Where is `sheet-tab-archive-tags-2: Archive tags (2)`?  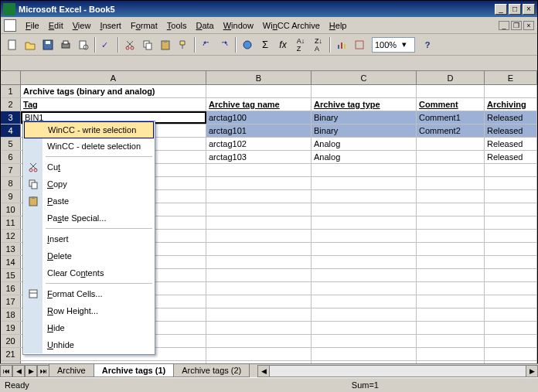
sheet-tab-archive-tags-2: Archive tags (2) is located at coordinates (212, 371).